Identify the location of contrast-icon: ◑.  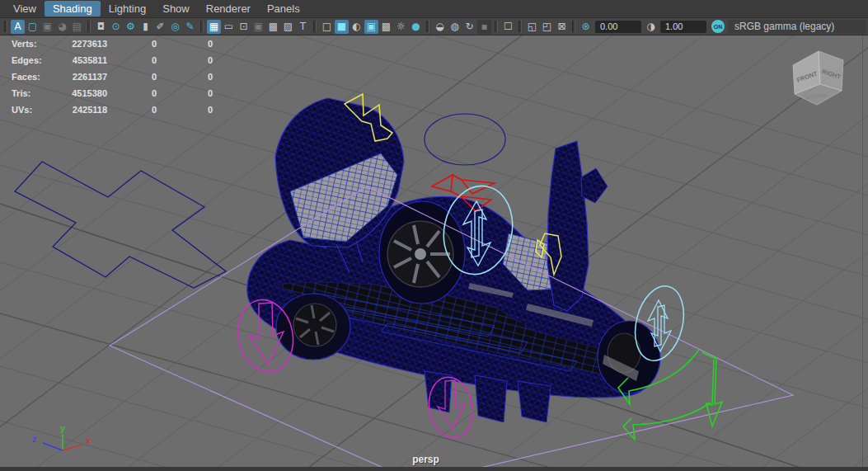
(651, 26).